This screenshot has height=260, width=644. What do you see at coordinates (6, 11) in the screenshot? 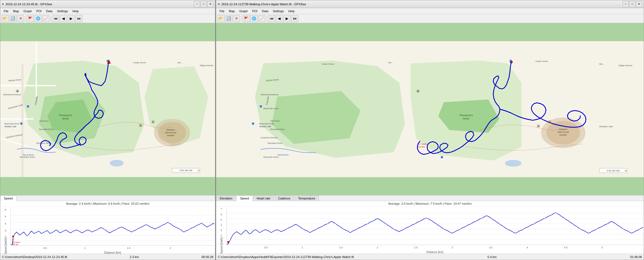
I see `left-menu-file: File` at bounding box center [6, 11].